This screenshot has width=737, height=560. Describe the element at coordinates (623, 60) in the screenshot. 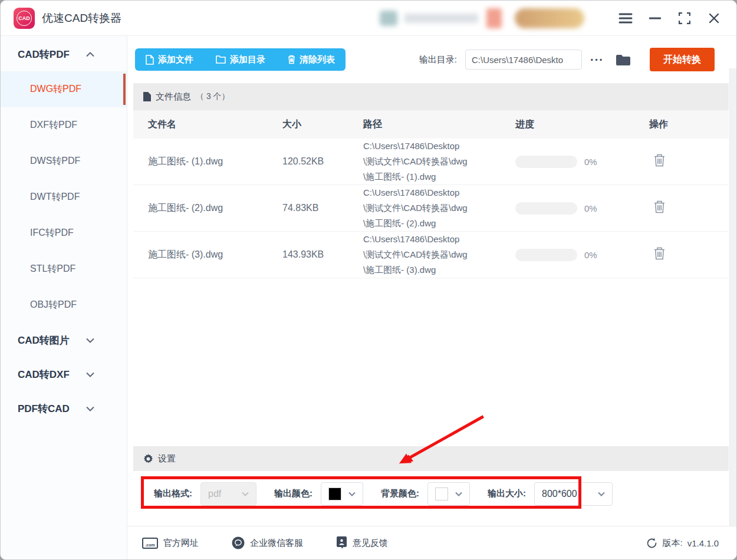

I see `open-output-folder-button` at that location.